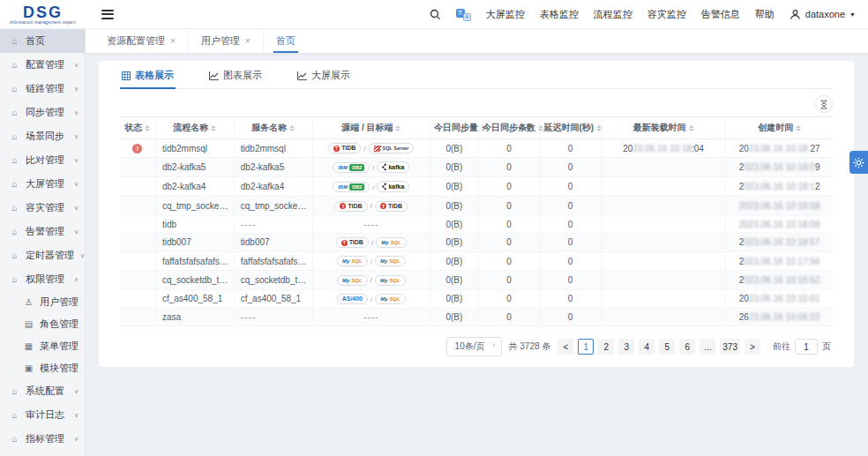 The height and width of the screenshot is (456, 868). I want to click on column-header: 创建时间, so click(780, 129).